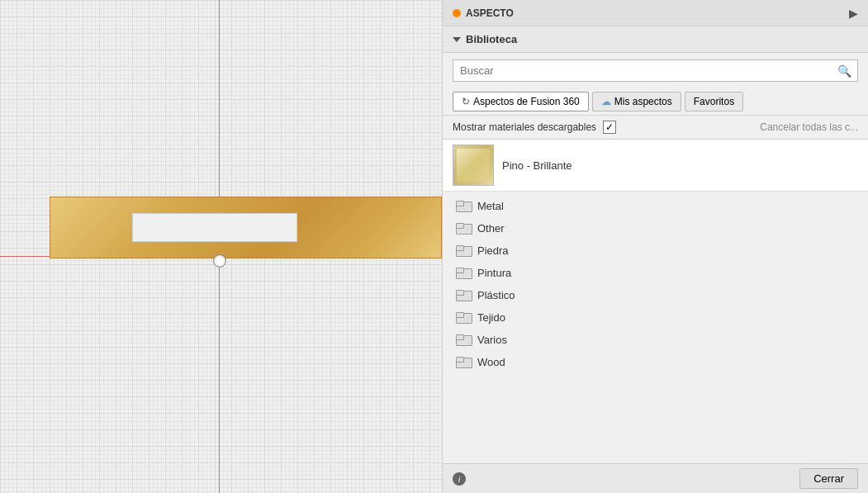 Image resolution: width=868 pixels, height=493 pixels. What do you see at coordinates (524, 127) in the screenshot?
I see `mostrar-materiales-label: Mostrar materiales descargables` at bounding box center [524, 127].